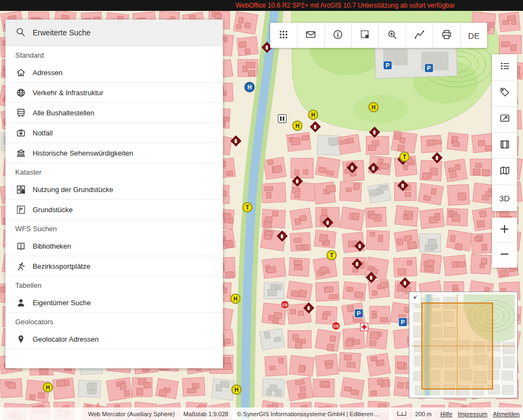 The image size is (523, 420). Describe the element at coordinates (505, 67) in the screenshot. I see `legend-button` at that location.